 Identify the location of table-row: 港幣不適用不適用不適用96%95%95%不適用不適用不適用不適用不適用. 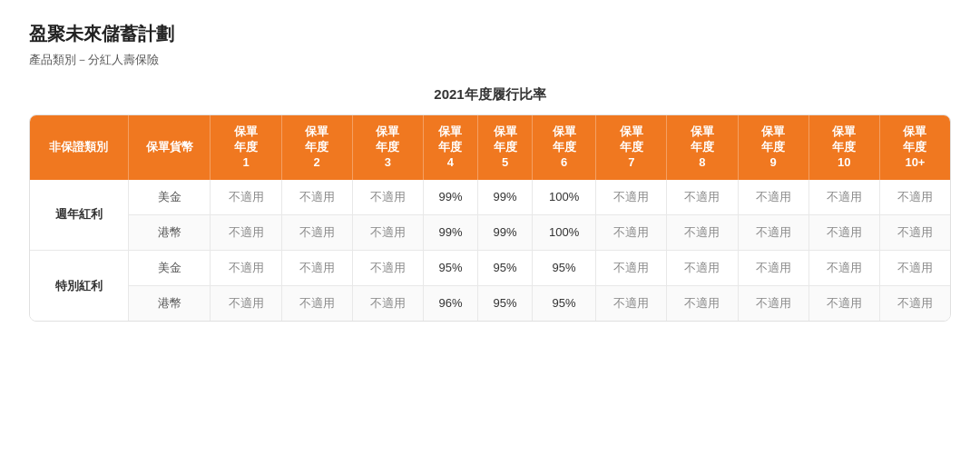
(490, 303).